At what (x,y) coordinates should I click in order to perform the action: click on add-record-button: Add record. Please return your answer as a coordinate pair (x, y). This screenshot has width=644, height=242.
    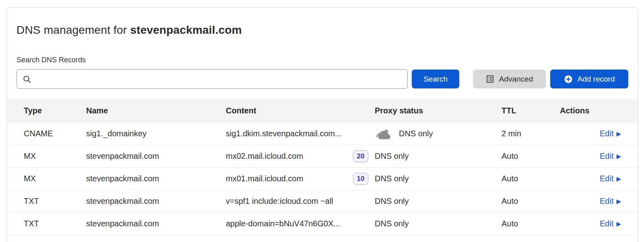
    Looking at the image, I should click on (589, 79).